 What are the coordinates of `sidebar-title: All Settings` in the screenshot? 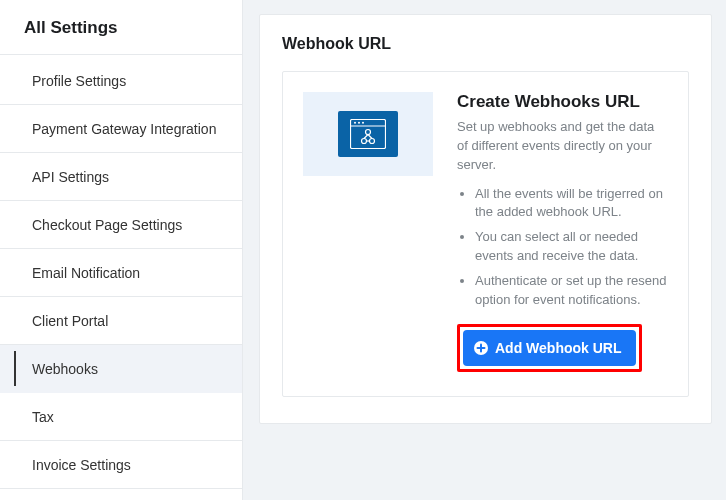 It's located at (121, 29).